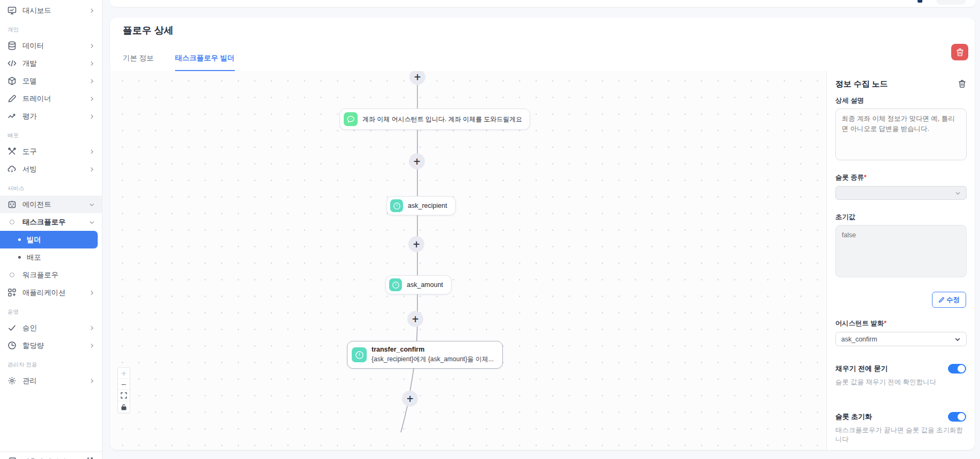  What do you see at coordinates (957, 369) in the screenshot?
I see `ask-before-fill-toggle` at bounding box center [957, 369].